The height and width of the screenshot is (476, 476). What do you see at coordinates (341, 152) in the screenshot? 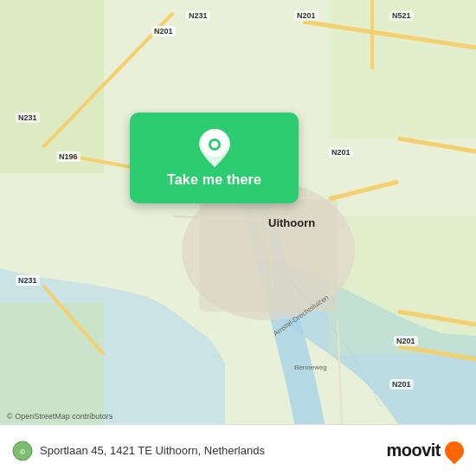
I see `road-label-n201-right: N201` at bounding box center [341, 152].